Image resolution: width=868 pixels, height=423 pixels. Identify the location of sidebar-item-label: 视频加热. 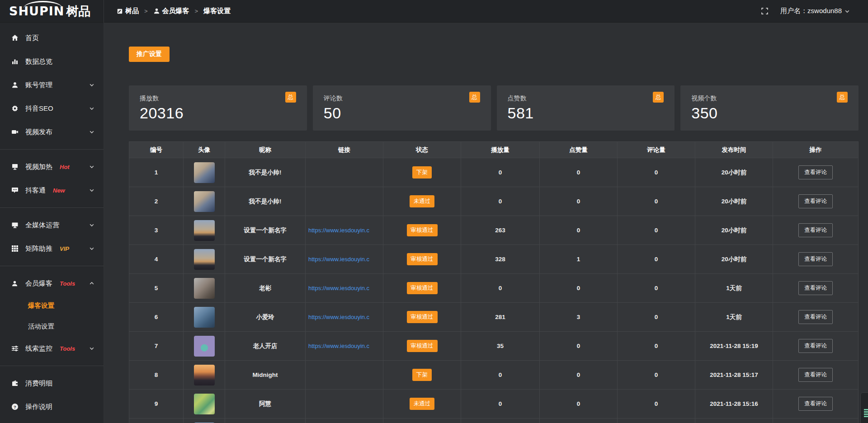
(39, 167).